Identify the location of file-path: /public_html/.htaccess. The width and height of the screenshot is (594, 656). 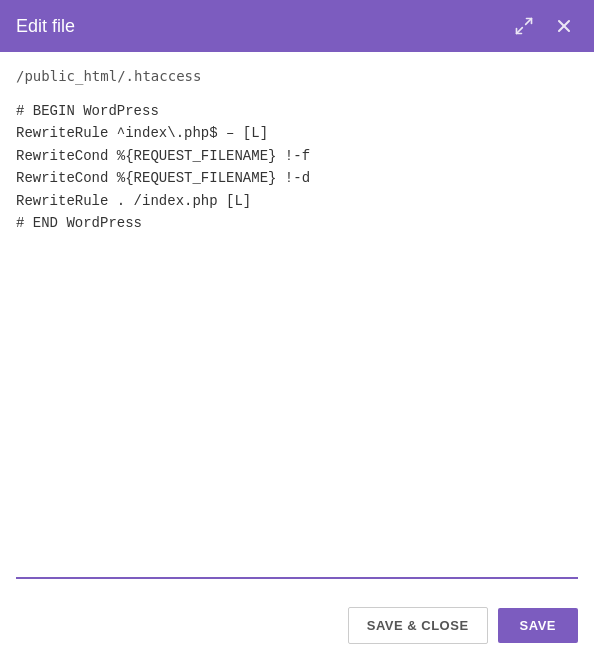
(297, 76).